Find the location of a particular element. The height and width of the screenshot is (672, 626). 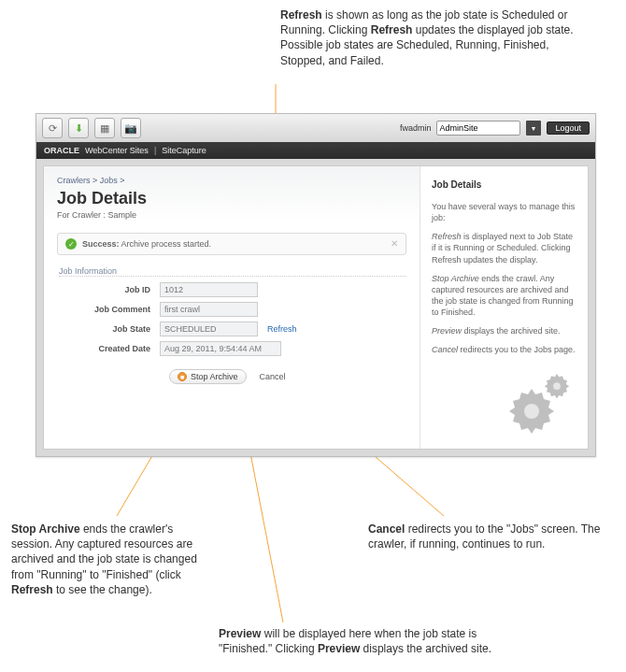

stop-icon: ■ is located at coordinates (182, 377).